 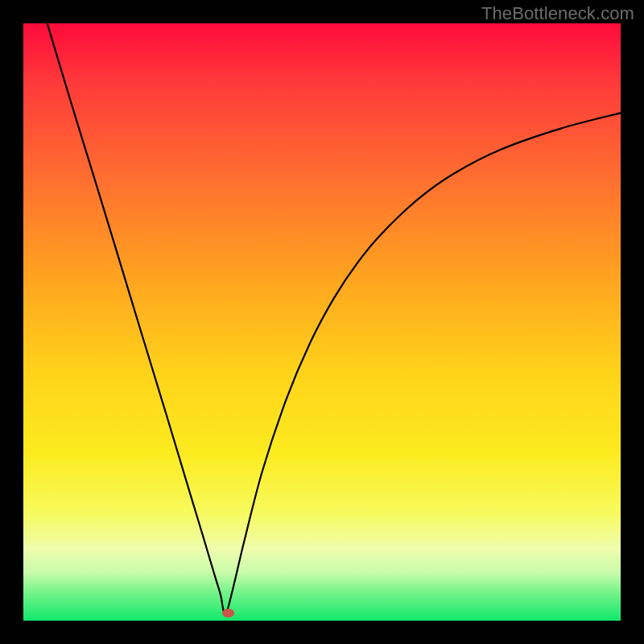 What do you see at coordinates (229, 613) in the screenshot?
I see `minimum-marker` at bounding box center [229, 613].